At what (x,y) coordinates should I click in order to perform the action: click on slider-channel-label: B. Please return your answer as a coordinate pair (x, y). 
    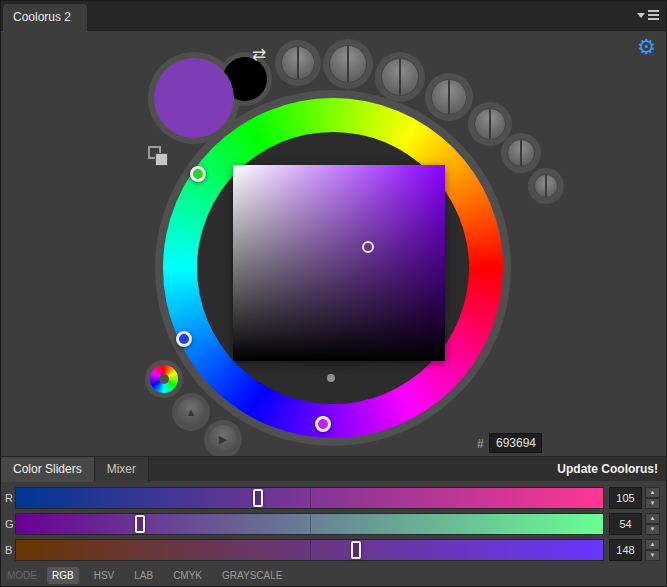
    Looking at the image, I should click on (8, 550).